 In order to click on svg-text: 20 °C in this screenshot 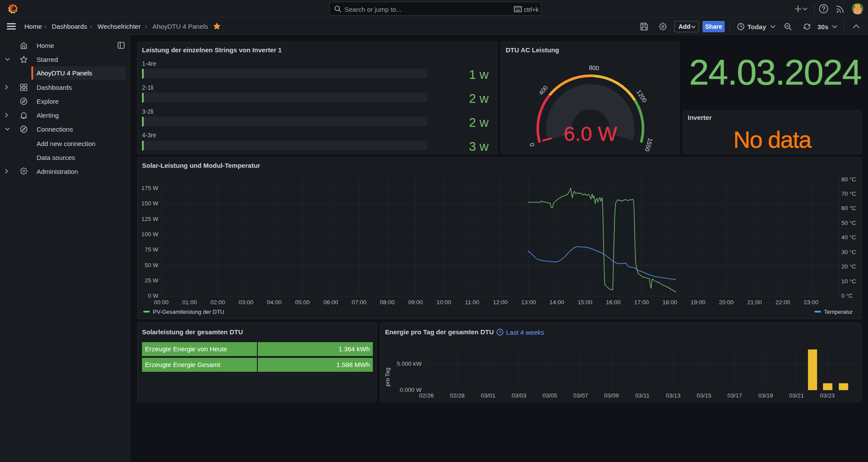, I will do `click(849, 267)`.